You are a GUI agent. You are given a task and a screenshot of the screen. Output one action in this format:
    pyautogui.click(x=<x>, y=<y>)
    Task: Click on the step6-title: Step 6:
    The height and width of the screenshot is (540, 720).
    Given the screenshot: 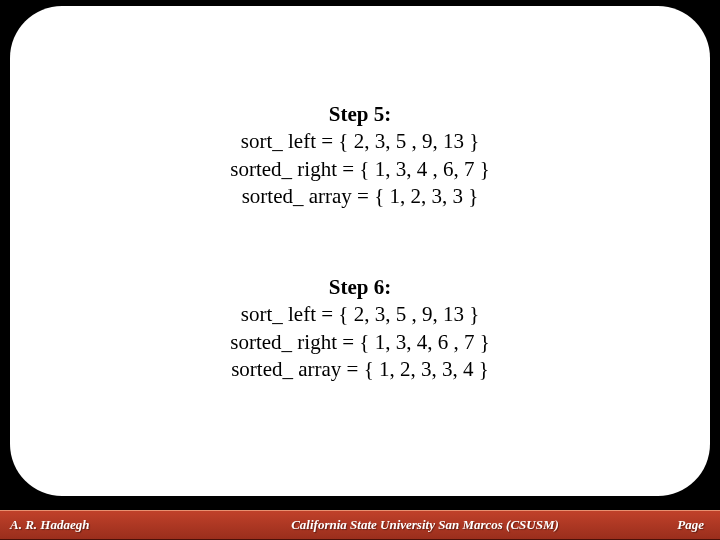 What is the action you would take?
    pyautogui.click(x=360, y=288)
    